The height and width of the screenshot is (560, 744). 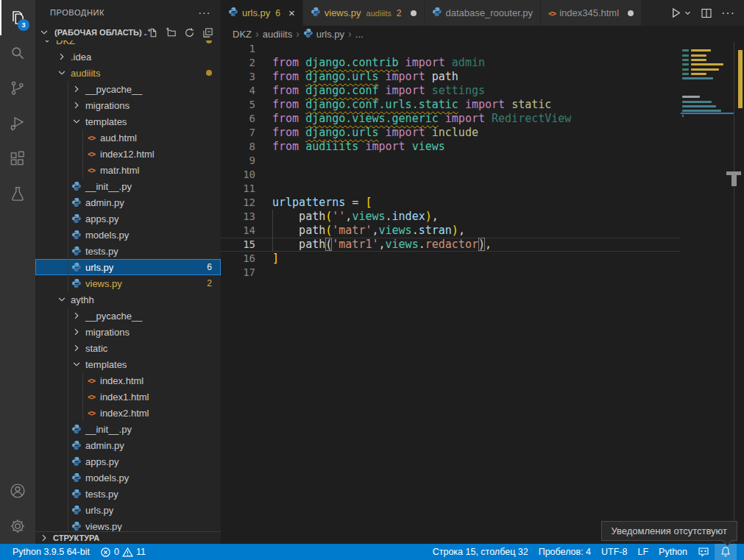 I want to click on code-line-2: 2from django.contrib import admin, so click(x=450, y=63).